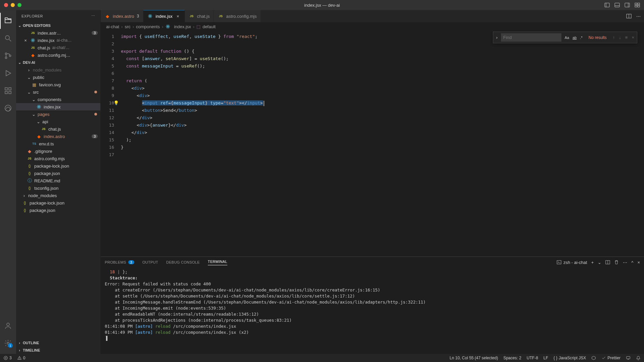  Describe the element at coordinates (58, 33) in the screenshot. I see `open-editor-item: JSindex.astr…3` at that location.